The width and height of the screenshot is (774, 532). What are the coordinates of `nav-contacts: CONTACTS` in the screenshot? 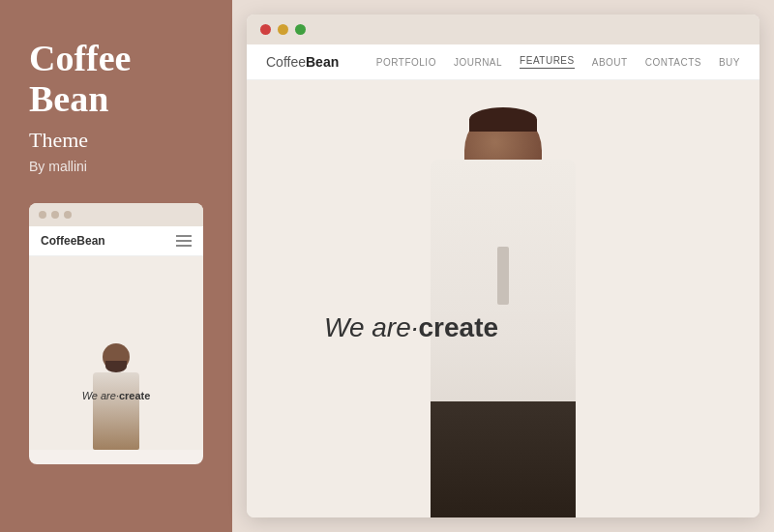 It's located at (673, 62).